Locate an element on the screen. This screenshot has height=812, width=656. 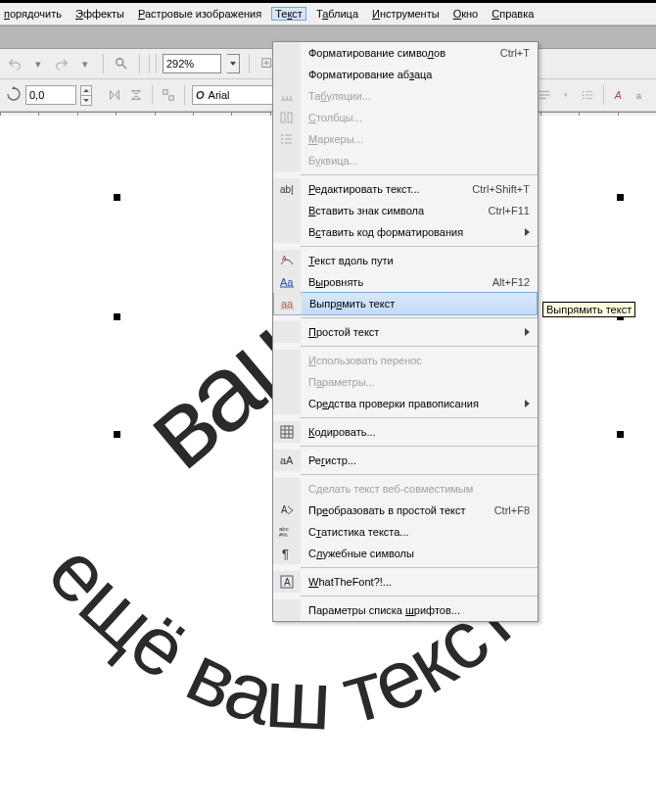
menu-item: Средства проверки правописания is located at coordinates (405, 404).